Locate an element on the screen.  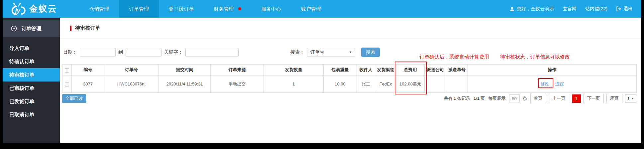
col-header-order-no: 订单号 is located at coordinates (132, 70).